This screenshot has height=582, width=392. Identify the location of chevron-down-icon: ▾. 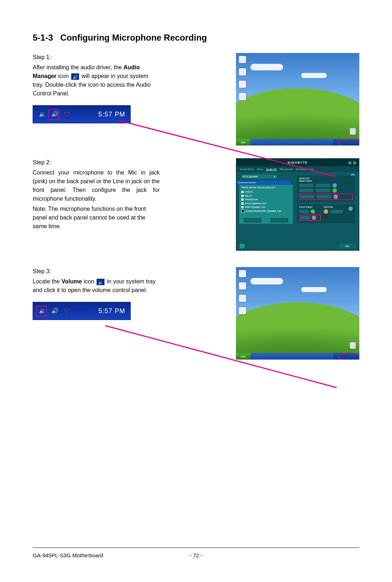
(275, 177).